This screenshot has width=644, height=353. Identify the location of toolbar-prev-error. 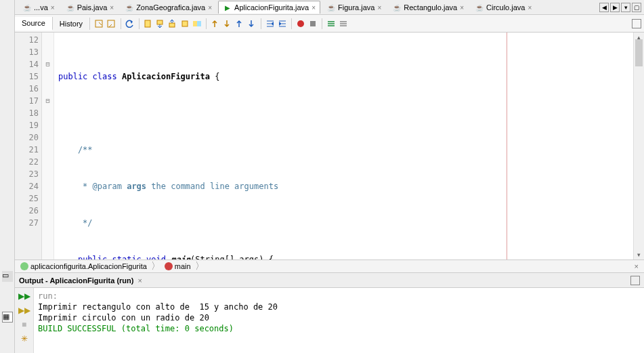
(240, 24).